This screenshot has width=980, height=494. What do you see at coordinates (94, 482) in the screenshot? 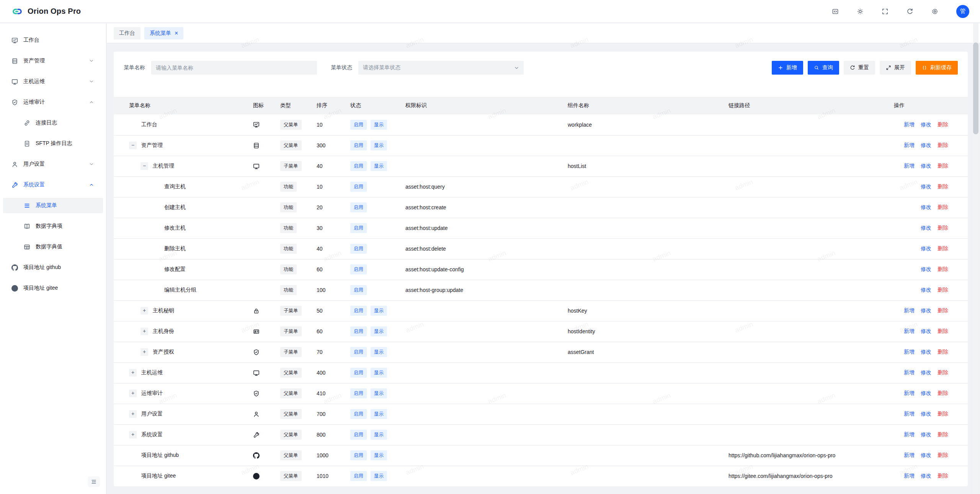
I see `sidebar-collapse-button` at bounding box center [94, 482].